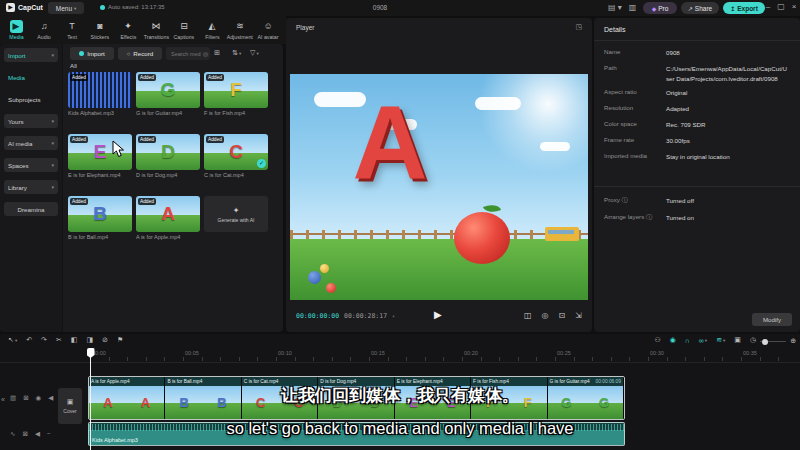  What do you see at coordinates (753, 340) in the screenshot?
I see `timer-icon: ◷` at bounding box center [753, 340].